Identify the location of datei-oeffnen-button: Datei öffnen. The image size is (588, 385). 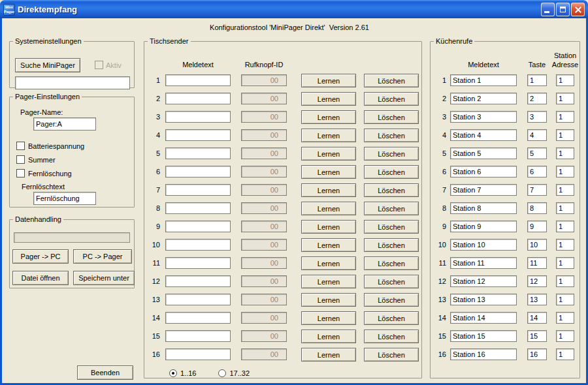
(41, 278).